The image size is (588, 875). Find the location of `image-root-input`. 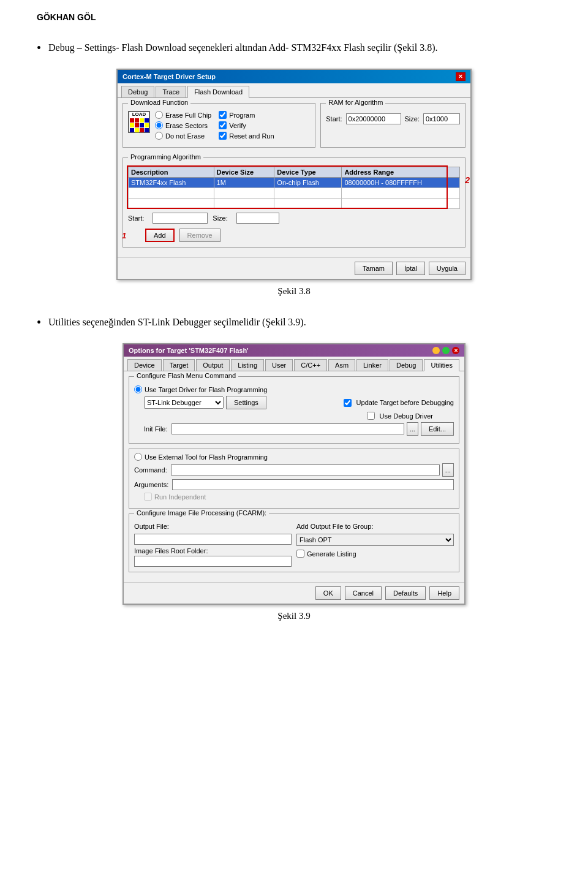

image-root-input is located at coordinates (213, 561).